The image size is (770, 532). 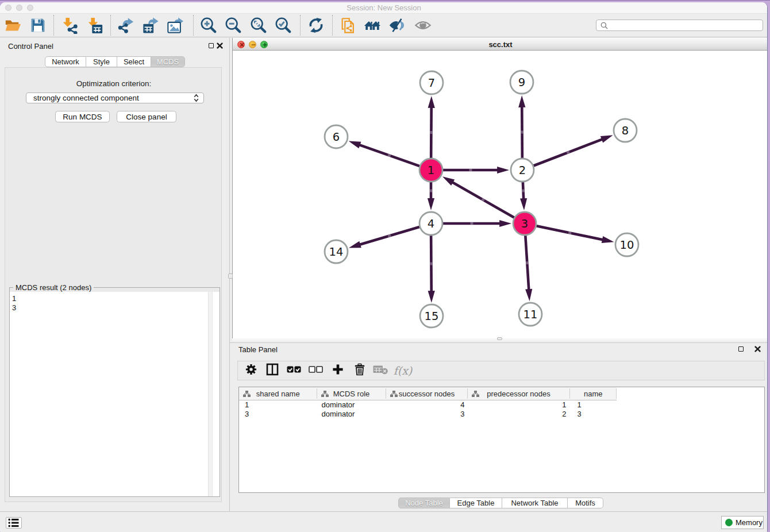 I want to click on graph-node-2: 2, so click(x=522, y=170).